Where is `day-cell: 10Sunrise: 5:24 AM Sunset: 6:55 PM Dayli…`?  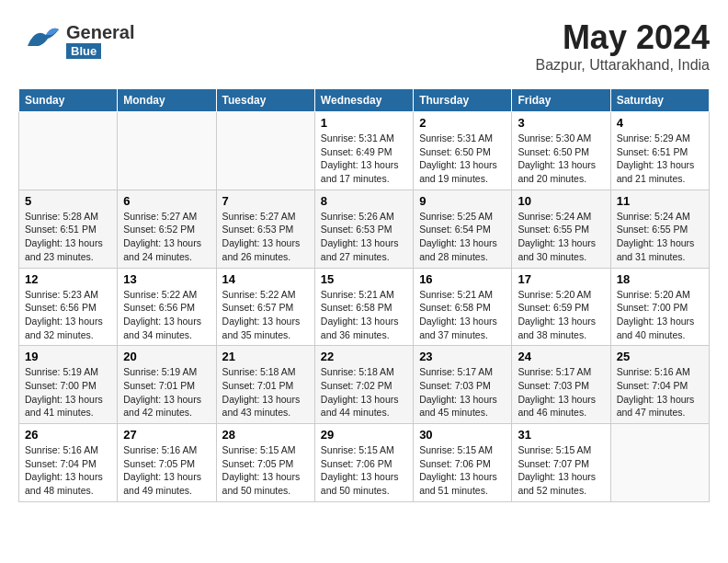 day-cell: 10Sunrise: 5:24 AM Sunset: 6:55 PM Dayli… is located at coordinates (561, 228).